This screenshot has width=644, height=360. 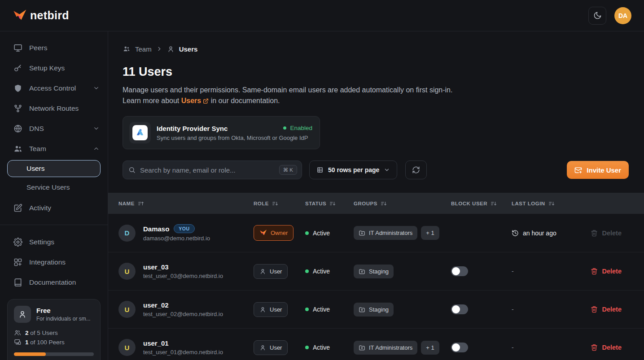 What do you see at coordinates (18, 48) in the screenshot?
I see `peers-icon` at bounding box center [18, 48].